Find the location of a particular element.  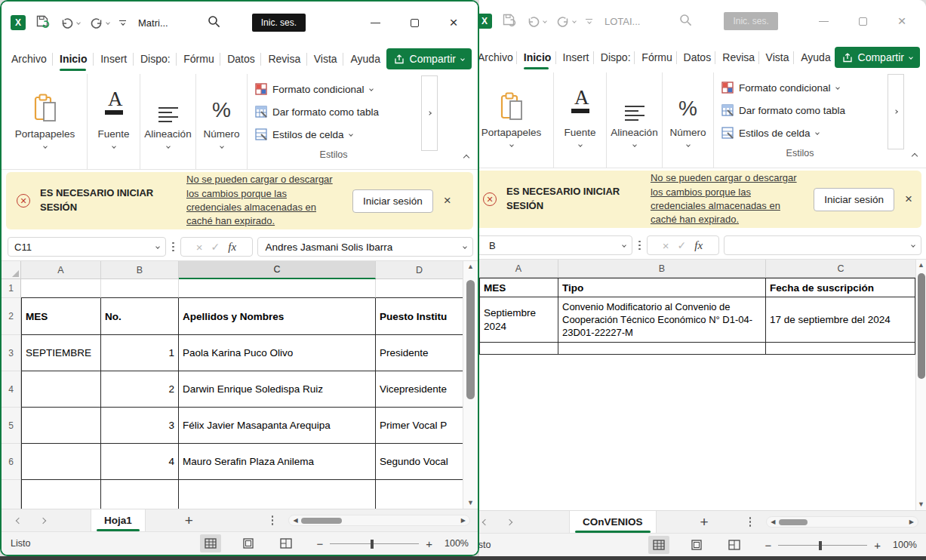

zoom-out-button: − is located at coordinates (320, 543).